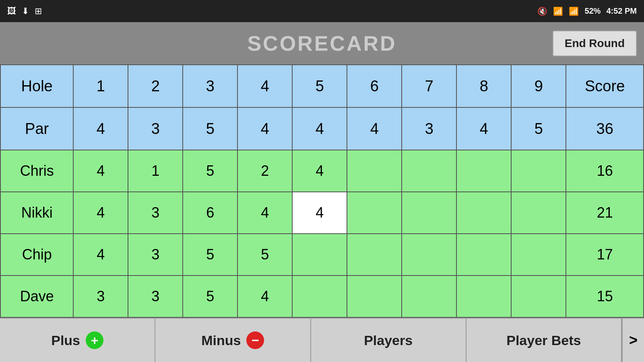 Image resolution: width=644 pixels, height=362 pixels. I want to click on player-chip-hole-4: 5, so click(265, 255).